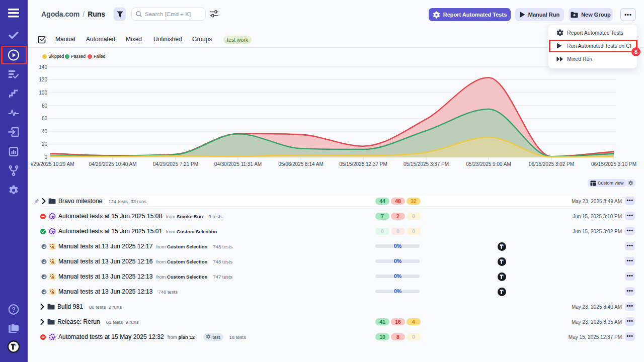  Describe the element at coordinates (53, 164) in the screenshot. I see `svg-text: 04/29/2025 10:29 AM` at that location.